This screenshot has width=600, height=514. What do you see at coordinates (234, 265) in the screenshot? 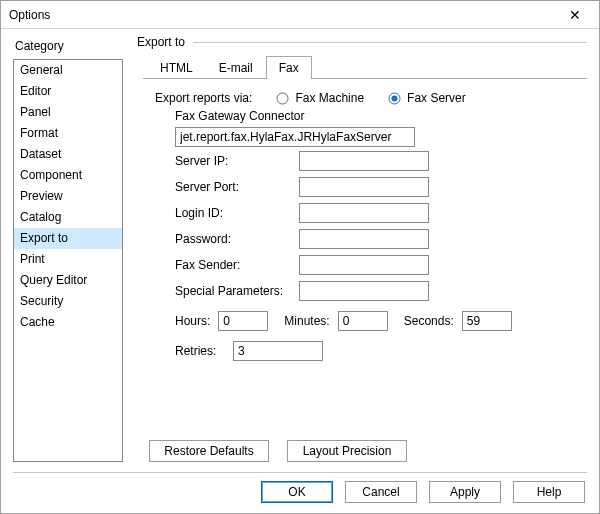
I see `fax-sender-label: Fax Sender:` at bounding box center [234, 265].